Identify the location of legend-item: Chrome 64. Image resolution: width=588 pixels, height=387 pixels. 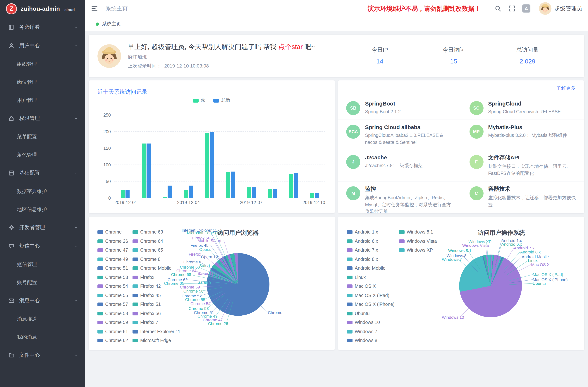
(157, 241).